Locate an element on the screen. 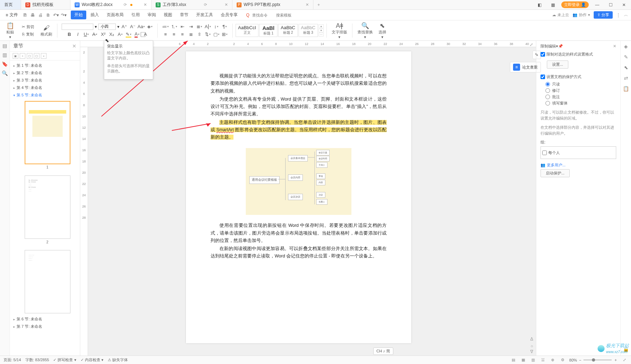  tab-word-doc: WWord教程2.docx⟳✕ is located at coordinates (111, 5).